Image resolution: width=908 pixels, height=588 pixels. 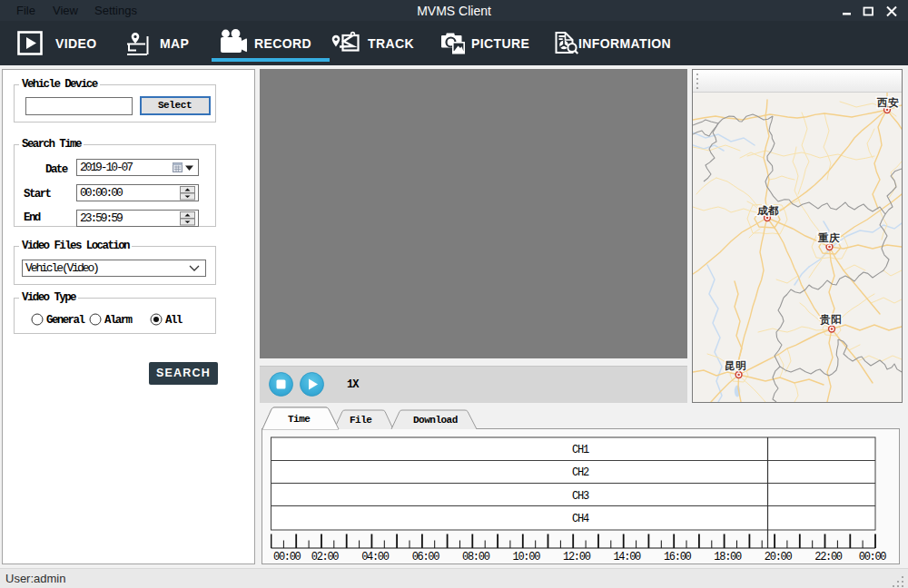 I want to click on svg-text: 22:00, so click(x=828, y=557).